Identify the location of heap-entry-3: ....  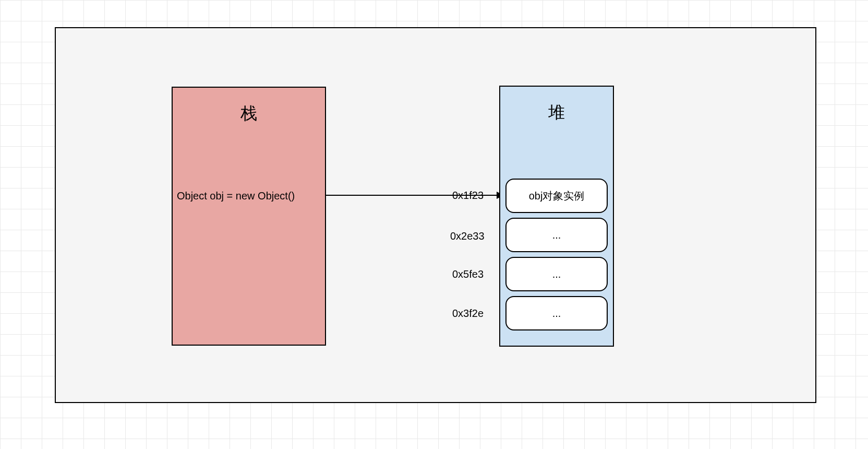
(557, 313).